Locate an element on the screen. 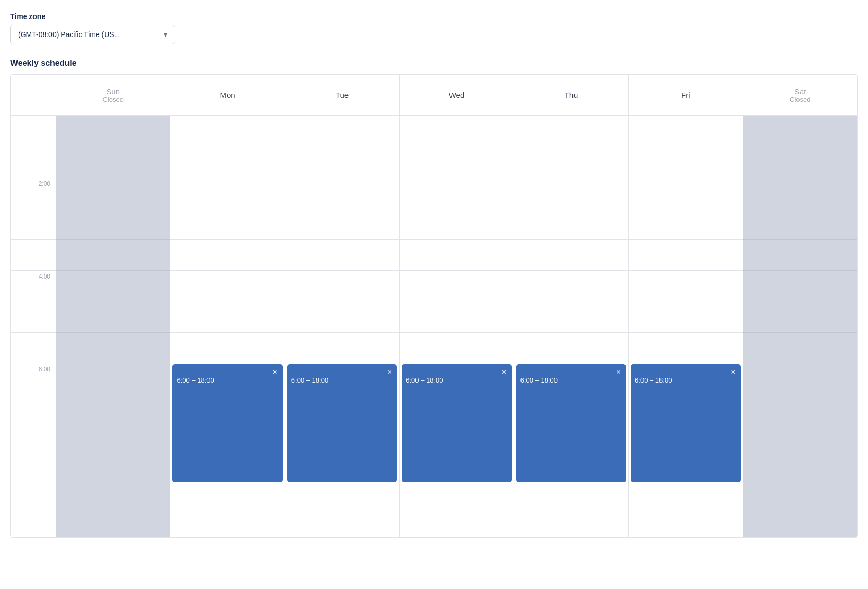 This screenshot has height=589, width=868. day-column-tue: Tue × 6:00 – 18:00 is located at coordinates (342, 306).